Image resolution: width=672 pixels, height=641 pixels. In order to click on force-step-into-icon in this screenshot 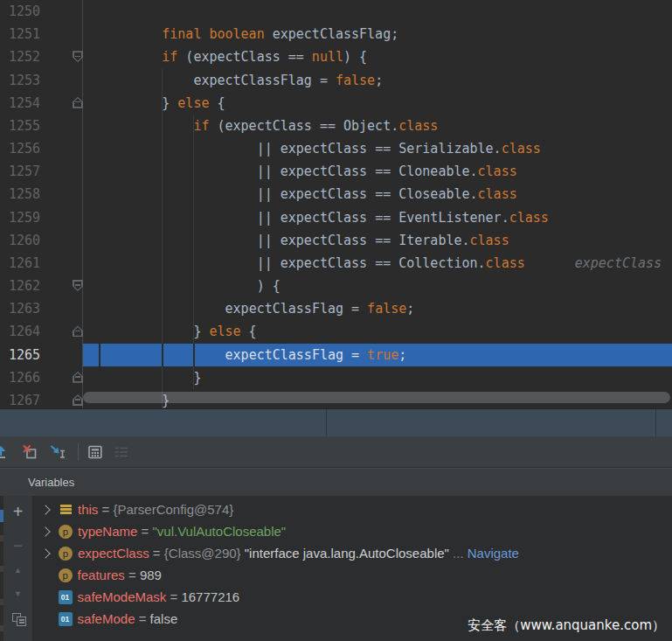, I will do `click(58, 452)`.